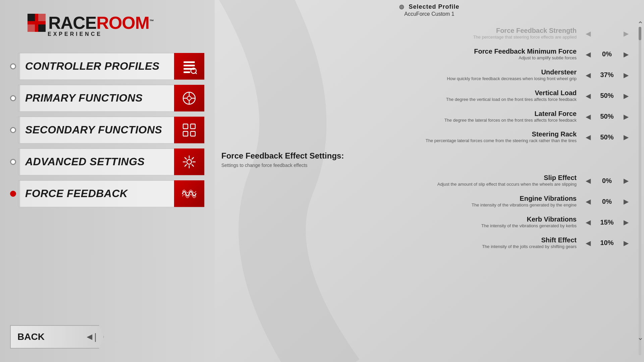 The height and width of the screenshot is (362, 644). What do you see at coordinates (107, 130) in the screenshot?
I see `nav-item-secondary-functions: Secondary Functions` at bounding box center [107, 130].